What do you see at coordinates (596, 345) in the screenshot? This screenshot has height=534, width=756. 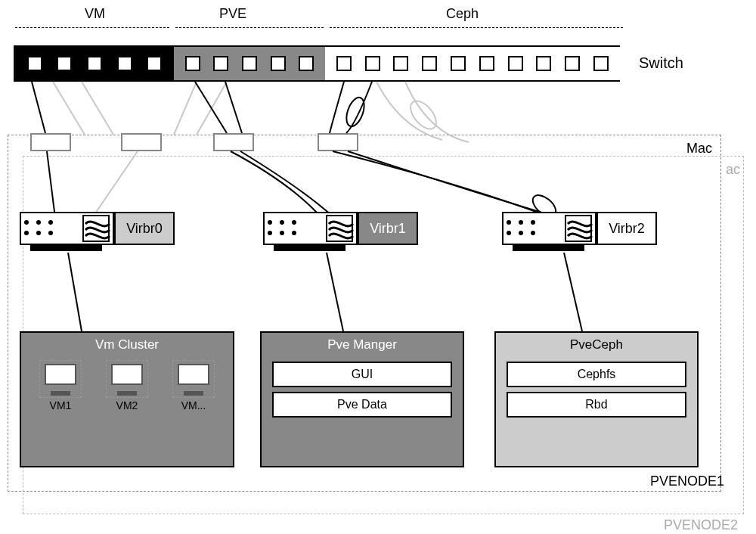 I see `pve-ceph-title: PveCeph` at bounding box center [596, 345].